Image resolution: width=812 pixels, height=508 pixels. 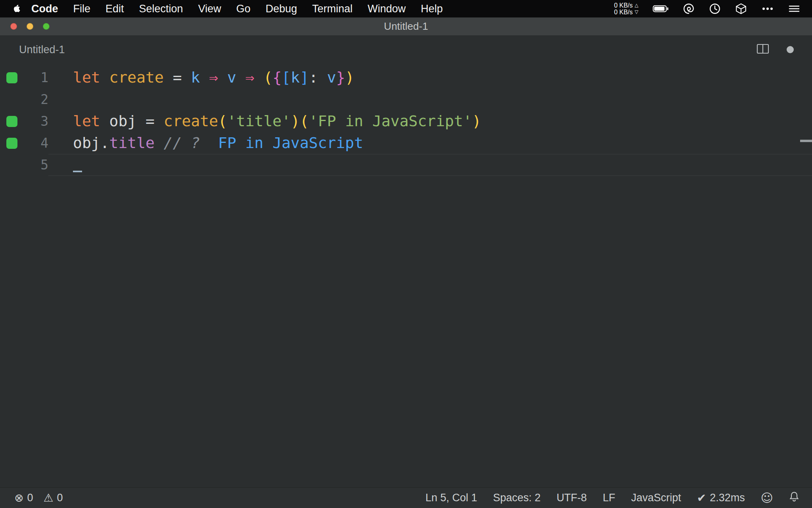 What do you see at coordinates (16, 9) in the screenshot?
I see `apple-logo-icon` at bounding box center [16, 9].